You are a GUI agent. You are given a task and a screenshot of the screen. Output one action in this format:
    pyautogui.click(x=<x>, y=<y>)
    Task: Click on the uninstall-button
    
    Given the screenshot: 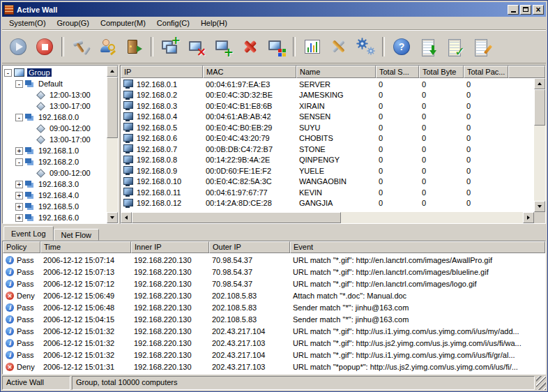 What is the action you would take?
    pyautogui.click(x=250, y=47)
    